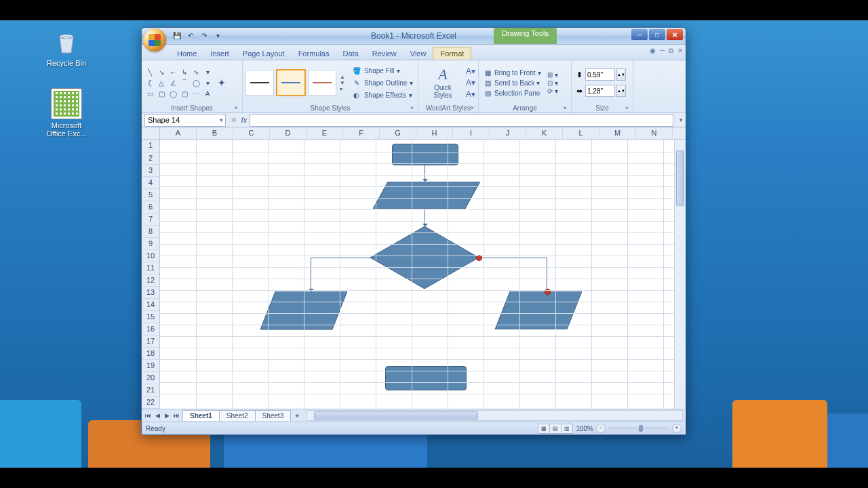 The width and height of the screenshot is (868, 488). Describe the element at coordinates (297, 416) in the screenshot. I see `new-sheet-button: ✦` at that location.